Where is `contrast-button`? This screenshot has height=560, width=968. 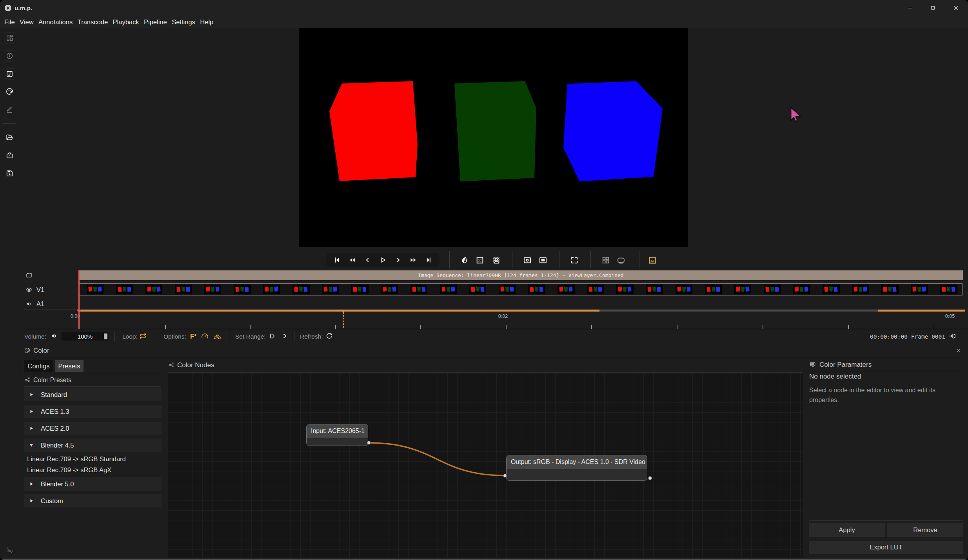
contrast-button is located at coordinates (465, 260).